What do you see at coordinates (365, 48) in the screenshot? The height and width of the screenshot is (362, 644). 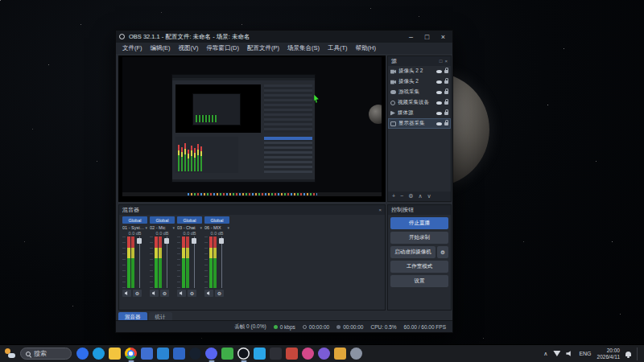 I see `menu-item-7: 帮助(H)` at bounding box center [365, 48].